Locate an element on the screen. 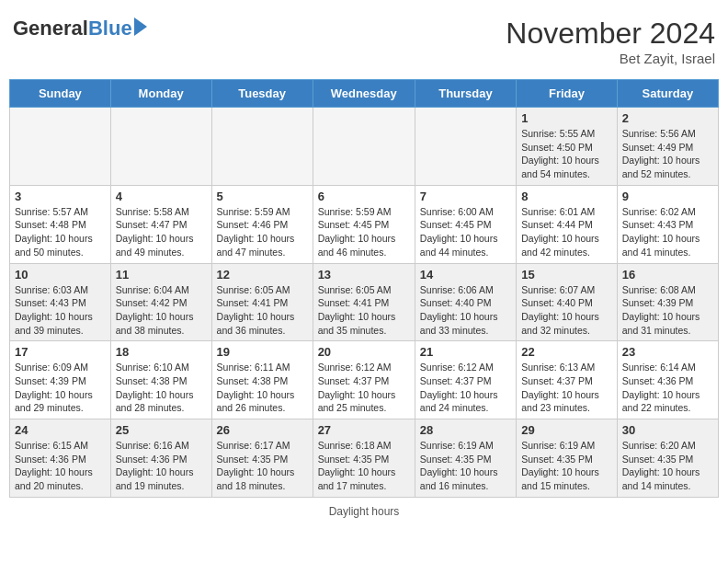 The image size is (728, 563). day-info: Sunrise: 6:16 AMSunset: 4:36 PMDaylight:… is located at coordinates (162, 465).